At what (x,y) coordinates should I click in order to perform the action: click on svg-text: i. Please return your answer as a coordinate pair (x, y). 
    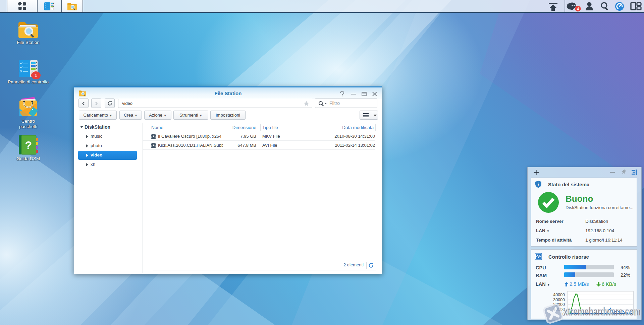
    Looking at the image, I should click on (538, 184).